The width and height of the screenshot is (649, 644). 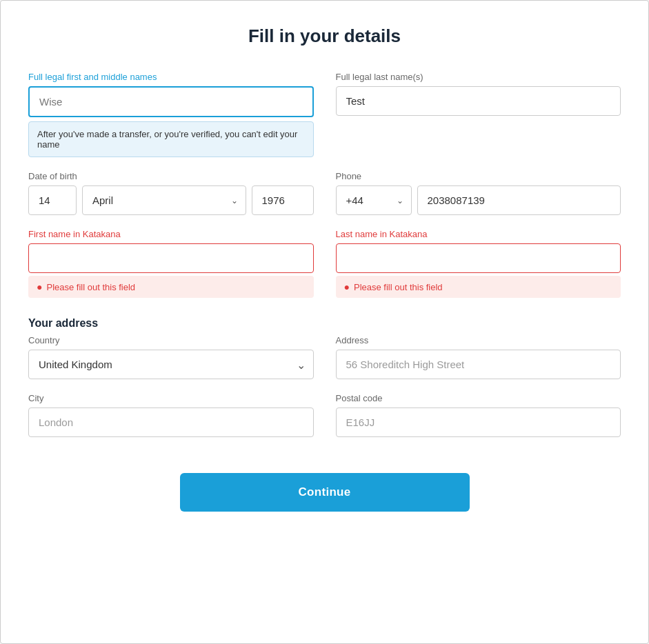 What do you see at coordinates (479, 341) in the screenshot?
I see `address-label: Address` at bounding box center [479, 341].